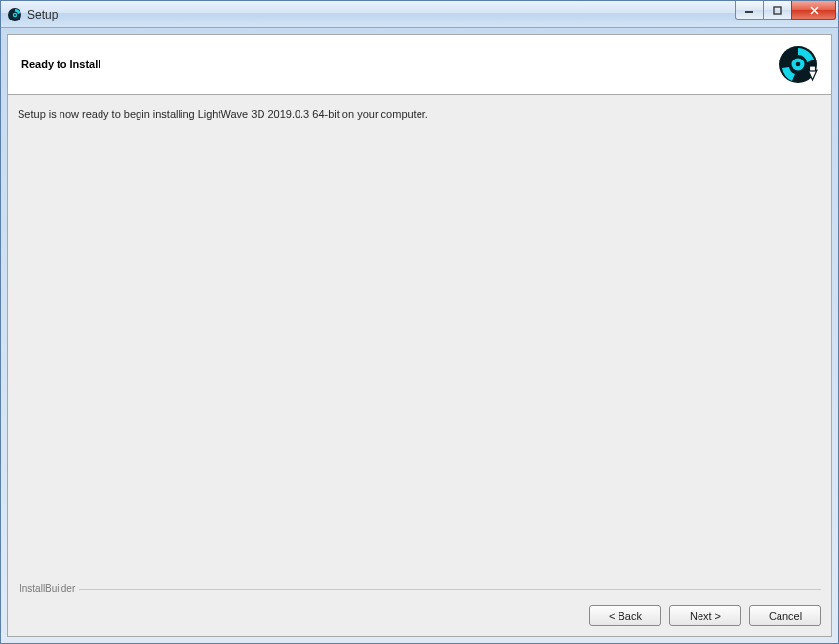 The height and width of the screenshot is (644, 839). Describe the element at coordinates (705, 616) in the screenshot. I see `next-button: Next >` at that location.